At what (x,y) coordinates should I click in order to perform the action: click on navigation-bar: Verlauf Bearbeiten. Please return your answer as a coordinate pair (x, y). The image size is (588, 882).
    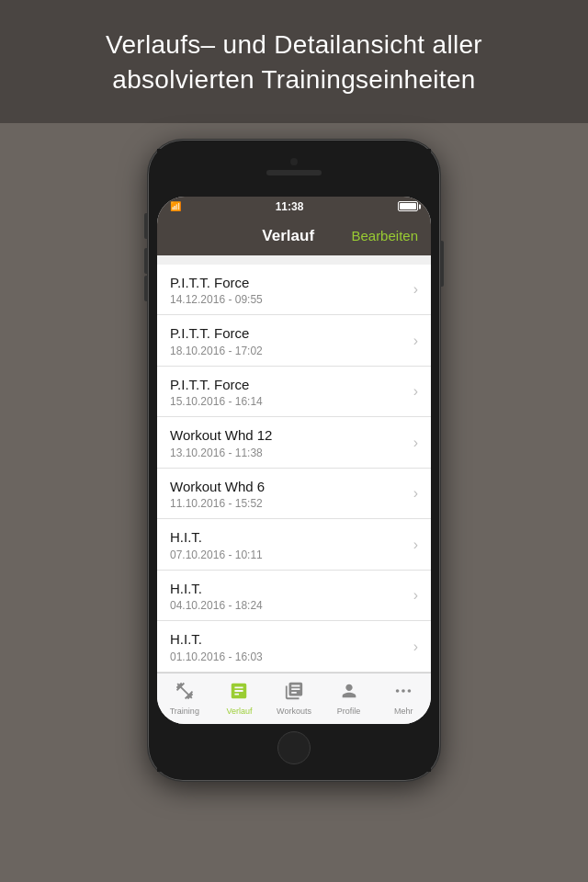
    Looking at the image, I should click on (294, 236).